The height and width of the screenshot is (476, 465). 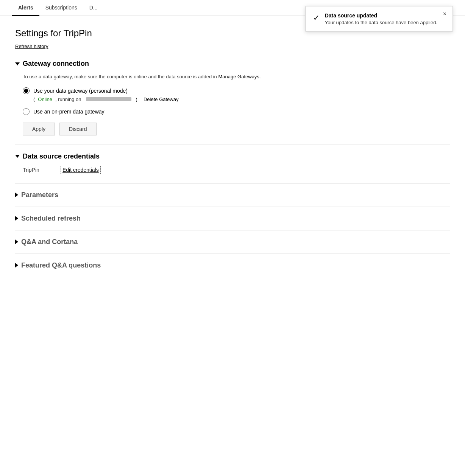 I want to click on edit-credentials-link: Edit credentials, so click(x=81, y=170).